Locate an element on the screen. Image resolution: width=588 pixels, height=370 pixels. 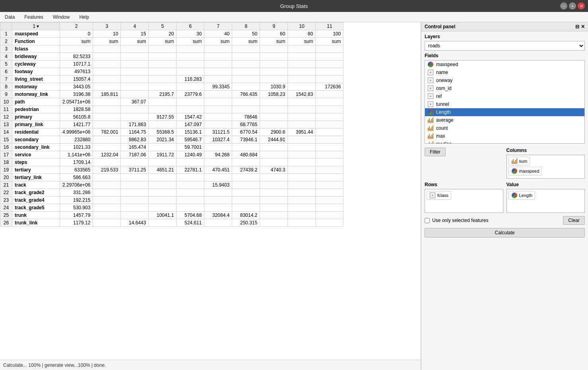
col-4-header: 4 is located at coordinates (135, 26).